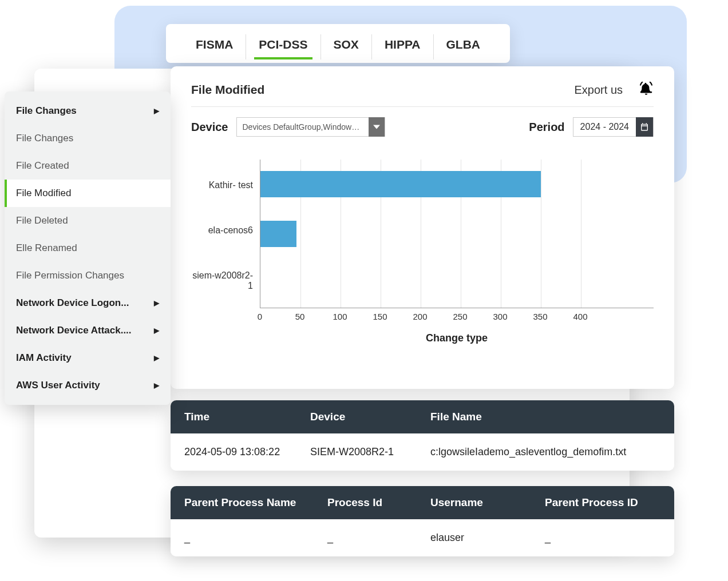 The image size is (728, 581). I want to click on panel-title: File Modified, so click(228, 90).